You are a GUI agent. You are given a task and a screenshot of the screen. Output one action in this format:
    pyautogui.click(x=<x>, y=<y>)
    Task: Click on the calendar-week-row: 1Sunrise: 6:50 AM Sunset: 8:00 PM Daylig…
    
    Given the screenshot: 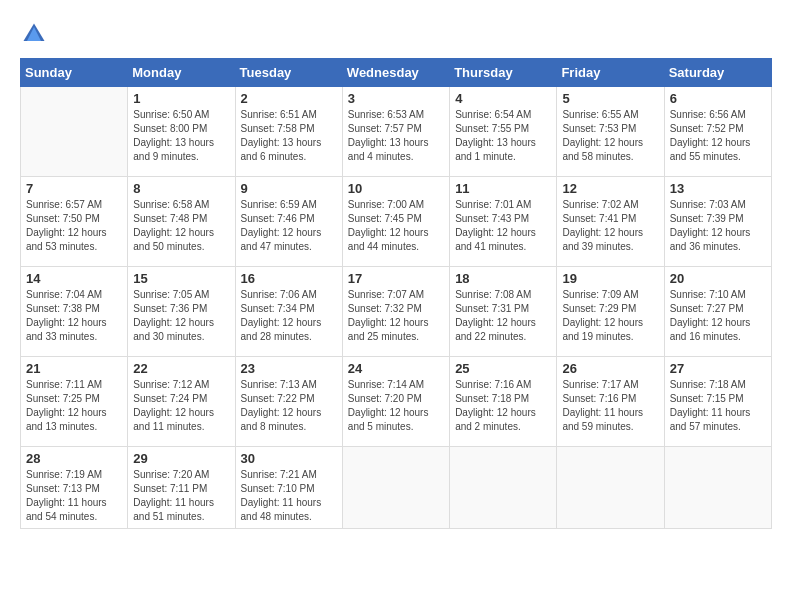 What is the action you would take?
    pyautogui.click(x=396, y=132)
    